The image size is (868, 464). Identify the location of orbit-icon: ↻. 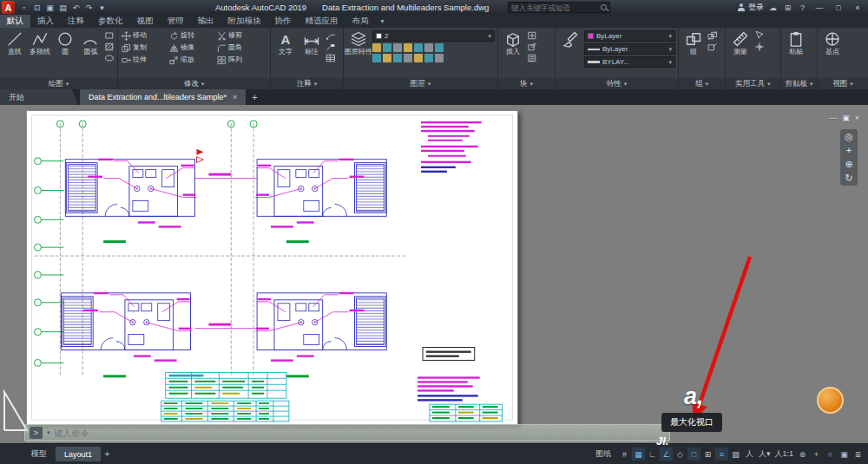
(849, 179).